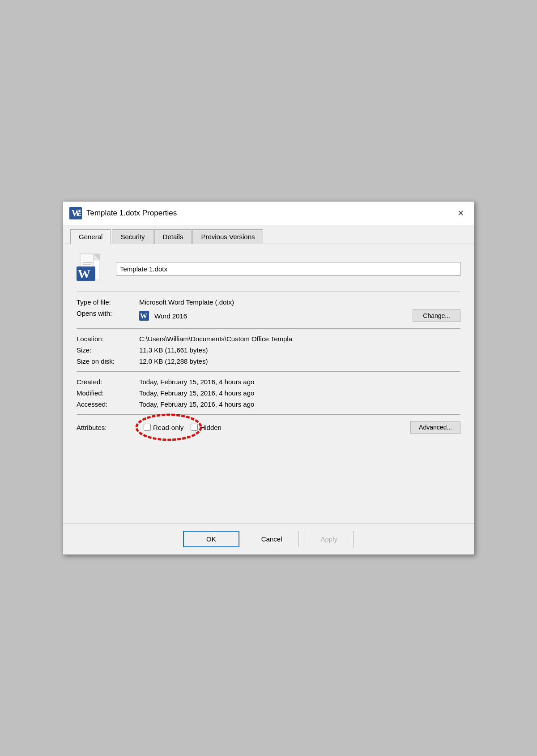 The height and width of the screenshot is (756, 537). What do you see at coordinates (329, 539) in the screenshot?
I see `apply-button: Apply` at bounding box center [329, 539].